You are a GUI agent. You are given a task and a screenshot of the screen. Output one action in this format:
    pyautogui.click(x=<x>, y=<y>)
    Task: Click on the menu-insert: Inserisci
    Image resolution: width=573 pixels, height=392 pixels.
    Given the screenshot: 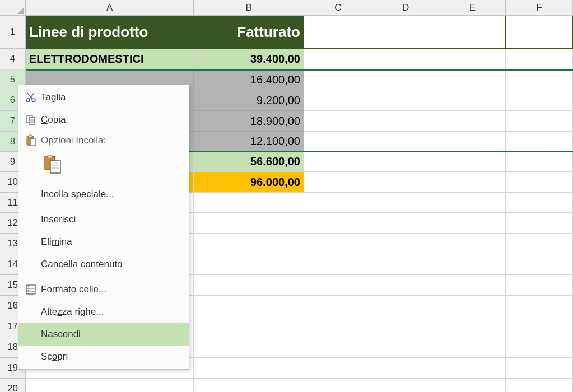 What is the action you would take?
    pyautogui.click(x=104, y=220)
    